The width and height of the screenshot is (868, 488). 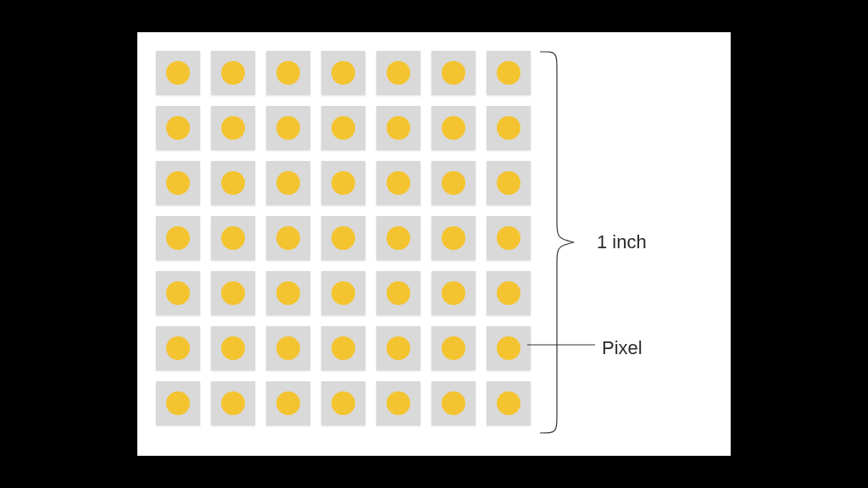 I want to click on height-brace, so click(x=561, y=242).